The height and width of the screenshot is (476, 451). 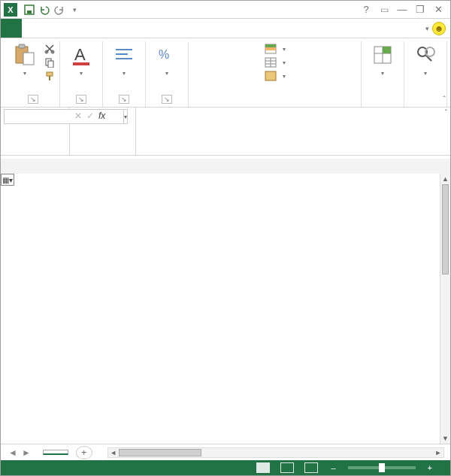 I want to click on group-font: A ▾ ↘, so click(x=81, y=74).